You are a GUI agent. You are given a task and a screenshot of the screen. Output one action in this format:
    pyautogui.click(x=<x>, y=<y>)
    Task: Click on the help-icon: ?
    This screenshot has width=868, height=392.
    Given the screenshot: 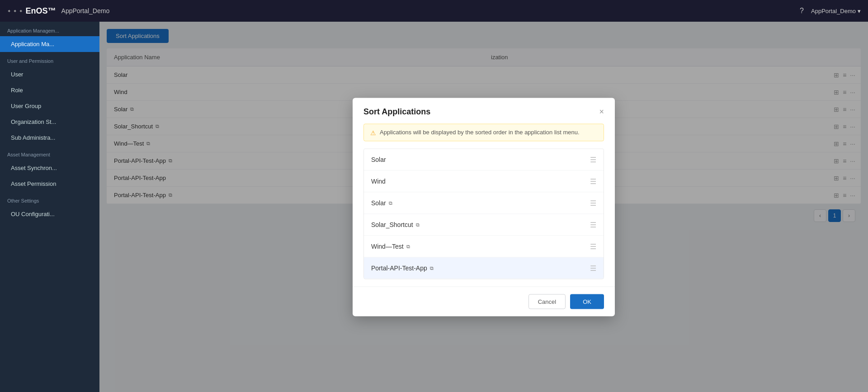 What is the action you would take?
    pyautogui.click(x=802, y=11)
    